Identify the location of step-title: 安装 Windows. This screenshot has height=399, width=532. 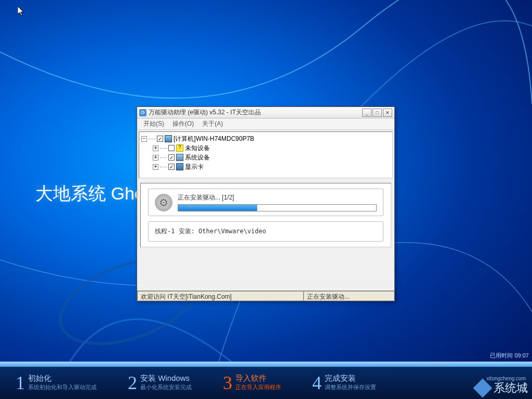
(166, 378).